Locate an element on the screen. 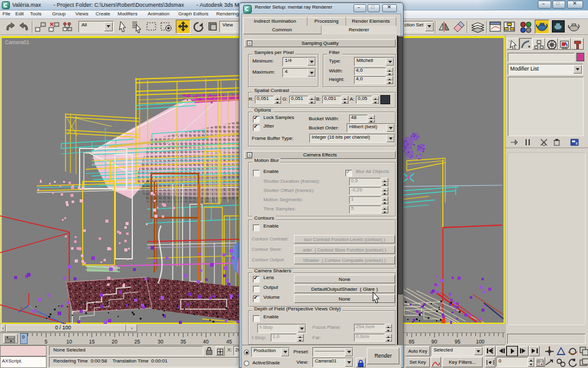  svg-text: 95 is located at coordinates (458, 342).